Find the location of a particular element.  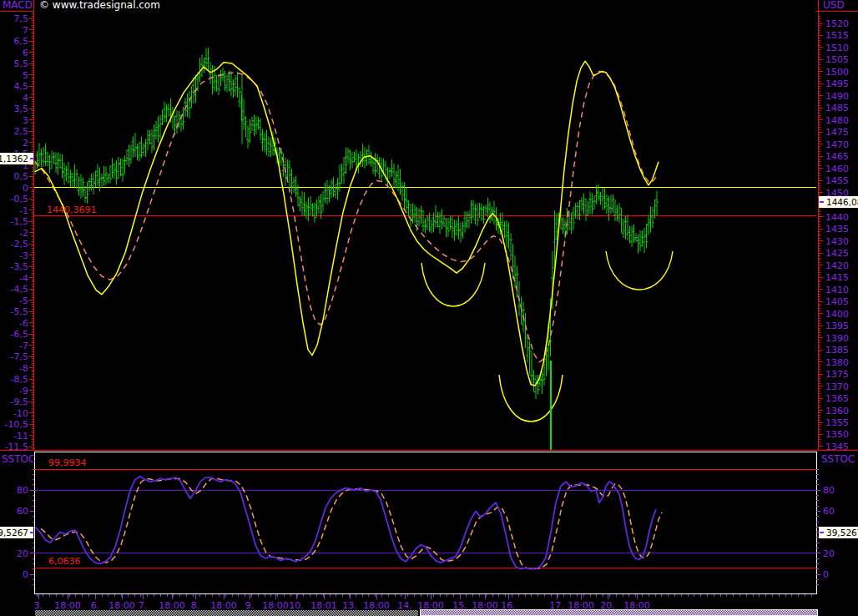

svg-text: -10,5 is located at coordinates (17, 424).